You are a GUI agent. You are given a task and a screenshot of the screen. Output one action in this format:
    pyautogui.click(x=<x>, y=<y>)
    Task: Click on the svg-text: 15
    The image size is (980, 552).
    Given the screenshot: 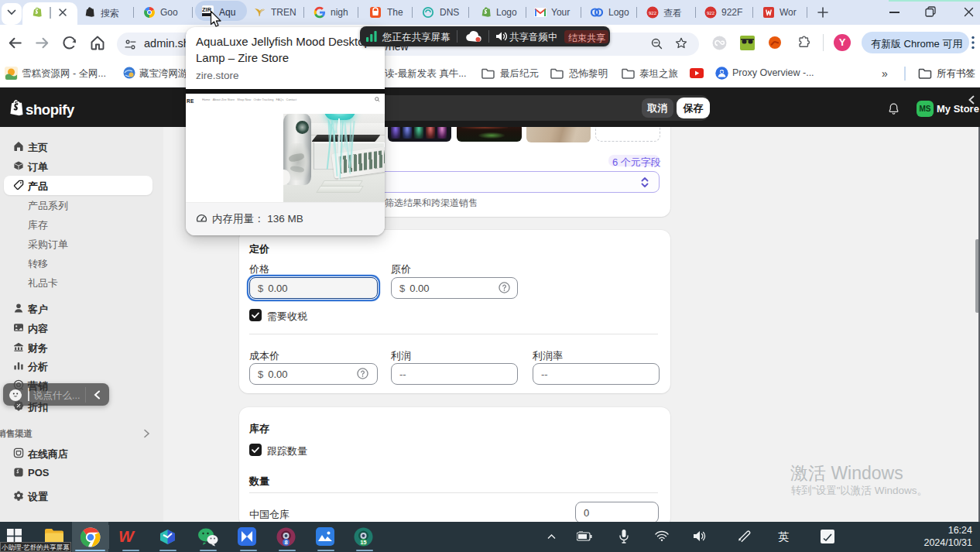 What is the action you would take?
    pyautogui.click(x=364, y=542)
    